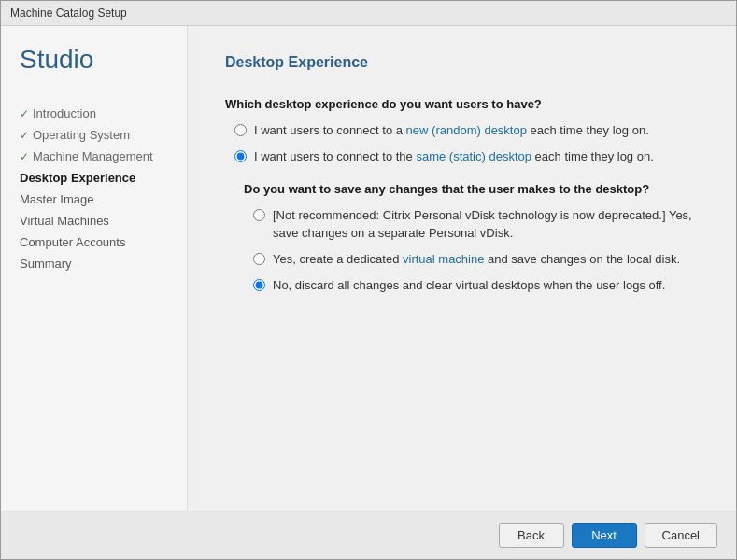 This screenshot has width=737, height=560. Describe the element at coordinates (461, 157) in the screenshot. I see `radio-option-static: I want users to connect to the same (sta…` at that location.